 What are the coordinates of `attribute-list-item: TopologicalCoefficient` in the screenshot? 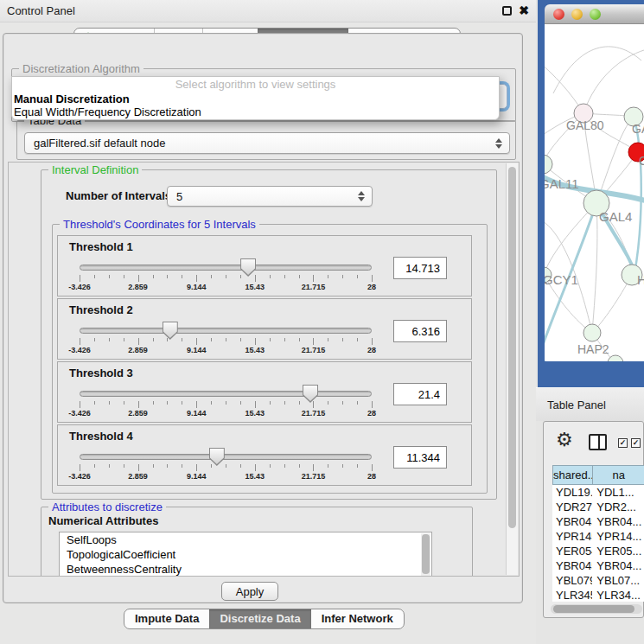 It's located at (245, 555).